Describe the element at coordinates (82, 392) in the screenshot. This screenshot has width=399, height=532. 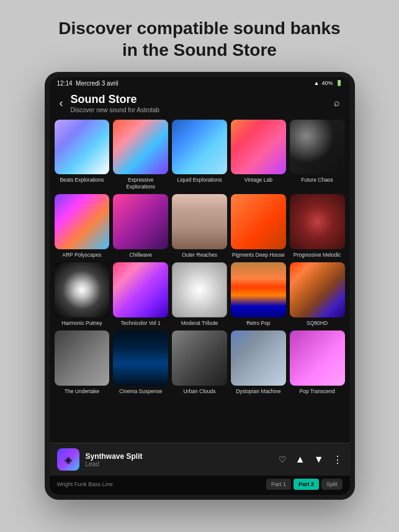
I see `sound-label-undertake: The Undertake` at that location.